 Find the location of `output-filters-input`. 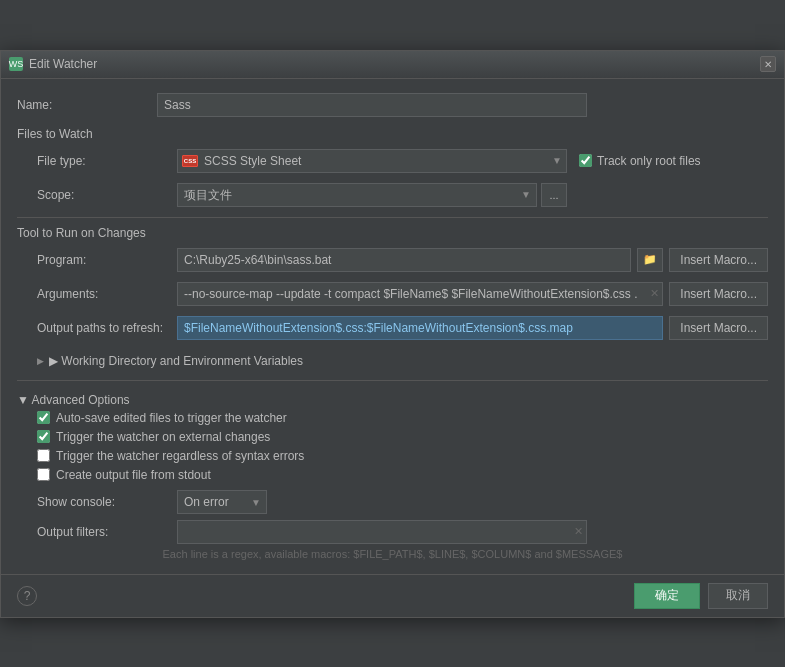

output-filters-input is located at coordinates (382, 532).